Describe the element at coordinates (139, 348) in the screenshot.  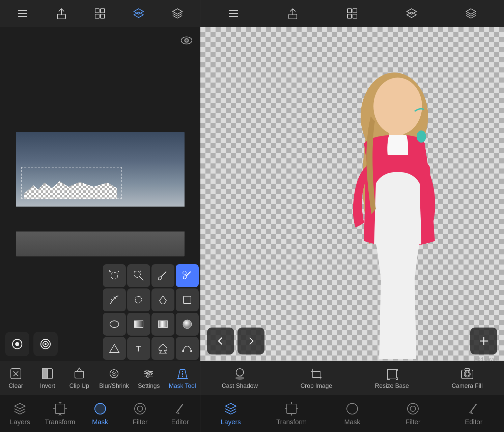
I see `text-tool-btn: T` at that location.